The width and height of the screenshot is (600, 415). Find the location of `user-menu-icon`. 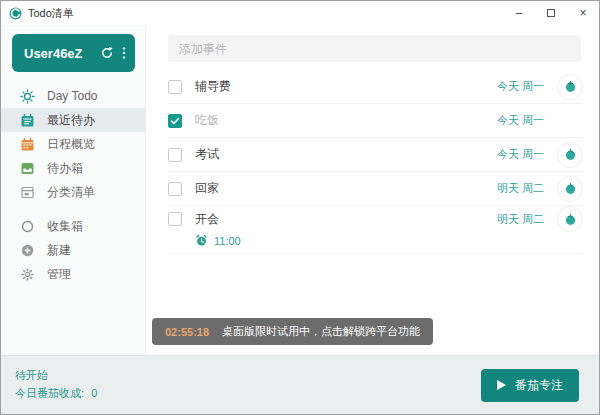

user-menu-icon is located at coordinates (124, 53).